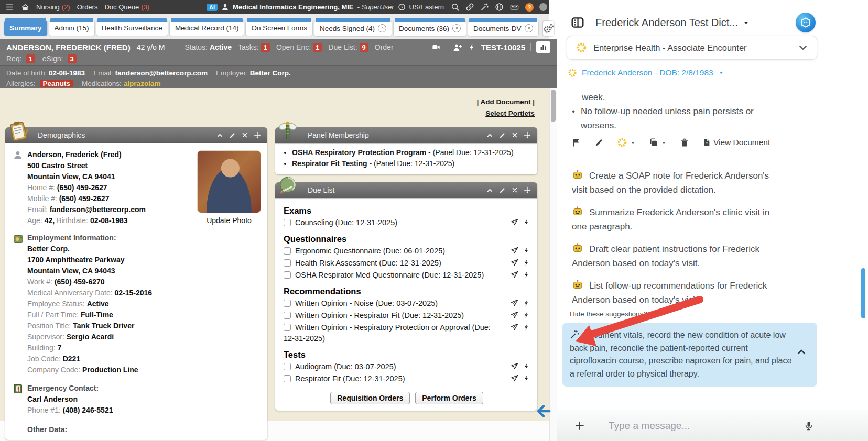 The image size is (868, 441). What do you see at coordinates (505, 102) in the screenshot?
I see `add-document-link: Add Document` at bounding box center [505, 102].